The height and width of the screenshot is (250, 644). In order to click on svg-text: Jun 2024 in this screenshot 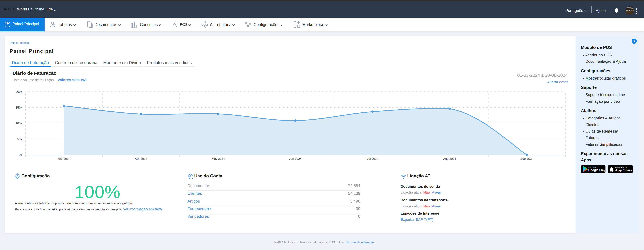, I will do `click(295, 159)`.